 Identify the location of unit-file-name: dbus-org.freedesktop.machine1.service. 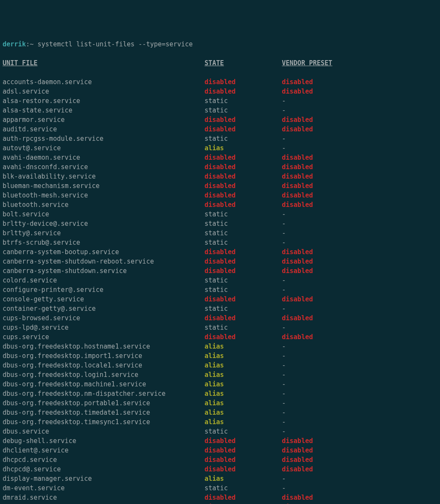
(104, 384).